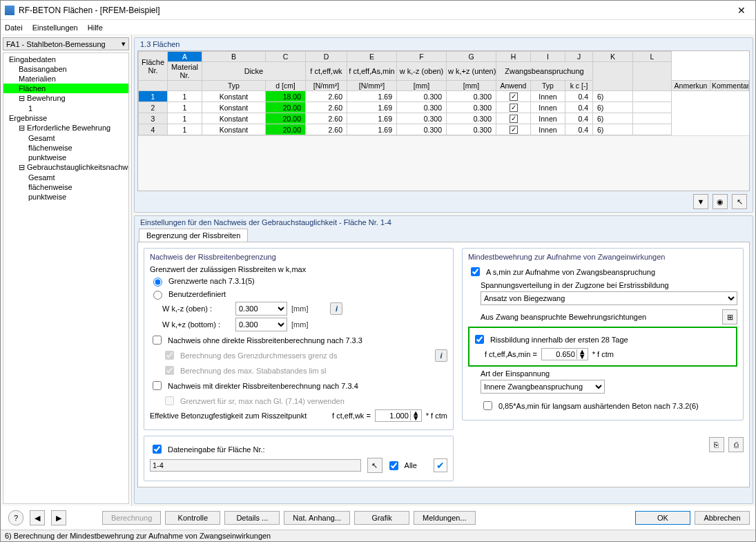 The width and height of the screenshot is (756, 542). What do you see at coordinates (375, 465) in the screenshot?
I see `pick-range-icon: ↖` at bounding box center [375, 465].